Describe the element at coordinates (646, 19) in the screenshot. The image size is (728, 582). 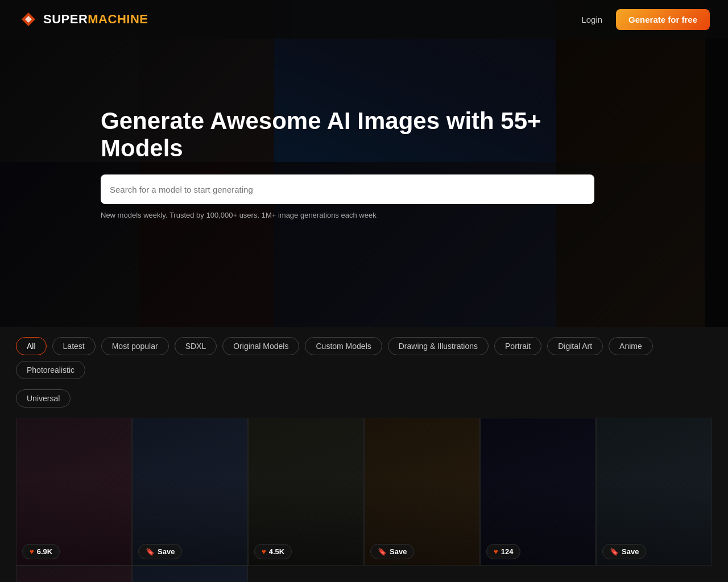
I see `nav-right: Login Generate for free` at that location.